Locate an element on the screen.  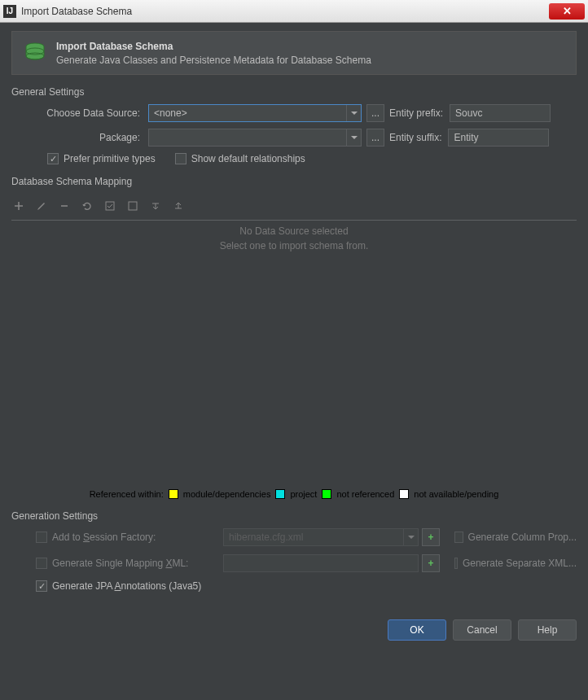
legend-swatch-green is located at coordinates (327, 494).